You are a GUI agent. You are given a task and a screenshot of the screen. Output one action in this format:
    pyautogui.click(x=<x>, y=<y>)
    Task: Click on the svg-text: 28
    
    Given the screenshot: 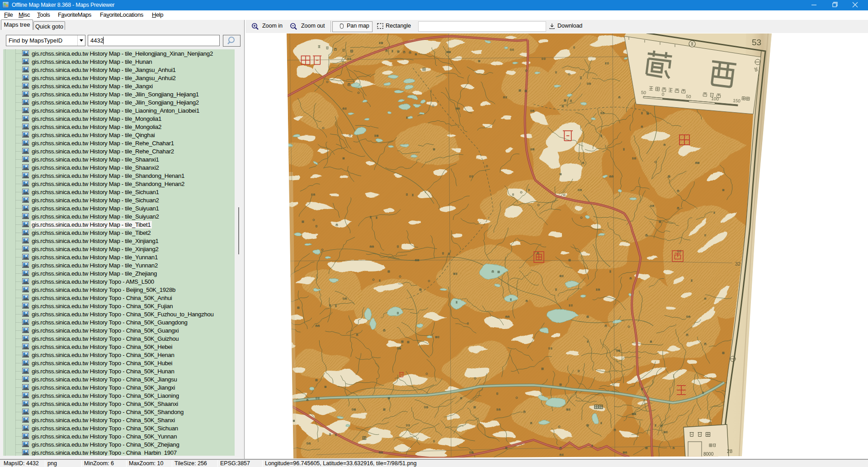 What is the action you would take?
    pyautogui.click(x=730, y=451)
    